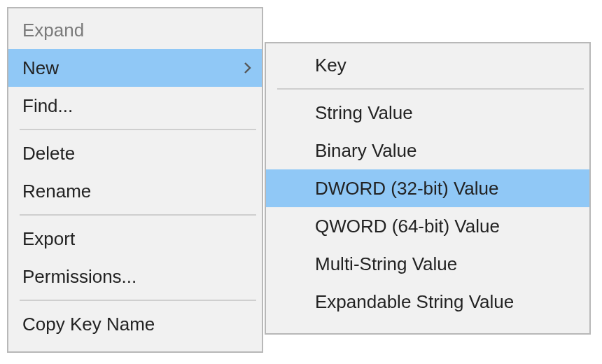 This screenshot has height=364, width=602. Describe the element at coordinates (448, 227) in the screenshot. I see `menu-item-label: QWORD (64-bit) Value` at that location.